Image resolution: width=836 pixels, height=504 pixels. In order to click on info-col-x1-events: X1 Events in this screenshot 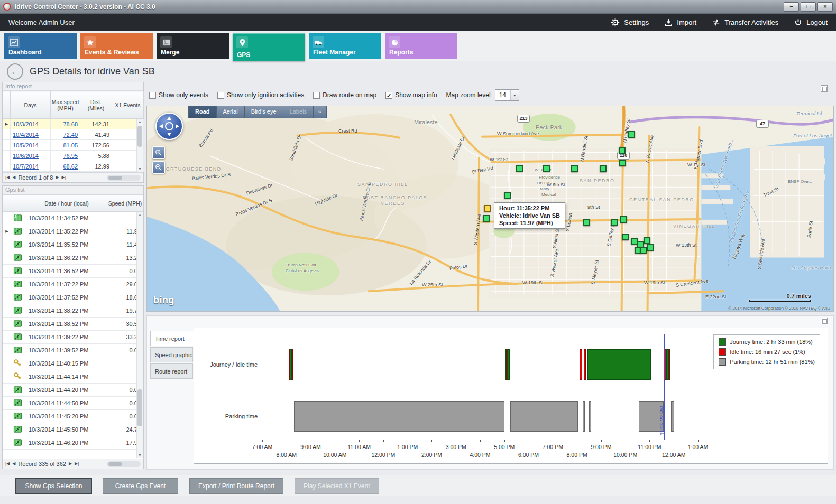, I will do `click(128, 105)`.